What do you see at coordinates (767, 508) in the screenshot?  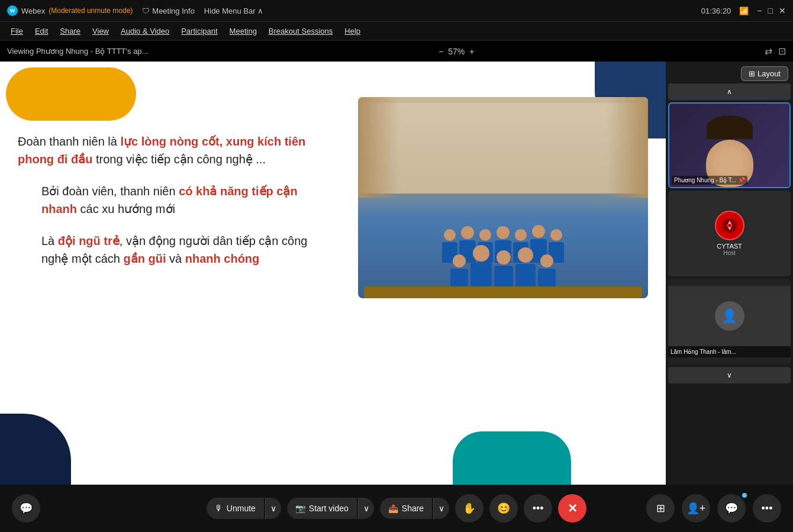 I see `more-right-button: •••` at bounding box center [767, 508].